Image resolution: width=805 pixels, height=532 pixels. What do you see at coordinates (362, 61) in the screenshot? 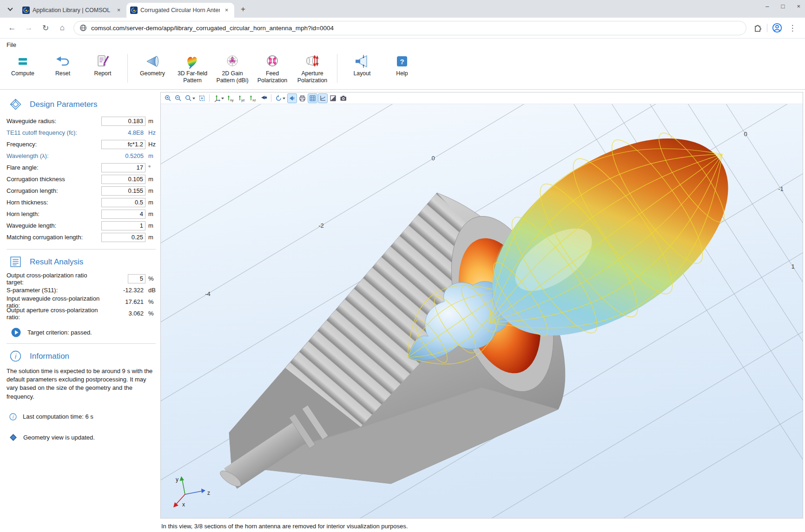
I see `layout-icon` at bounding box center [362, 61].